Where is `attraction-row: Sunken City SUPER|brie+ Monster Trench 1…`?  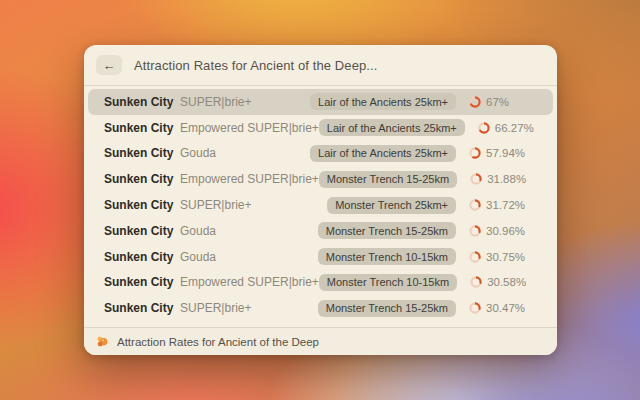
attraction-row: Sunken City SUPER|brie+ Monster Trench 1… is located at coordinates (320, 308).